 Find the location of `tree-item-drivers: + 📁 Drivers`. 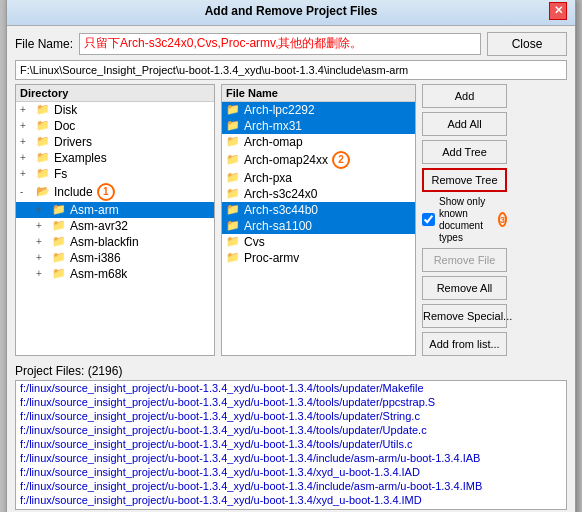

tree-item-drivers: + 📁 Drivers is located at coordinates (115, 142).